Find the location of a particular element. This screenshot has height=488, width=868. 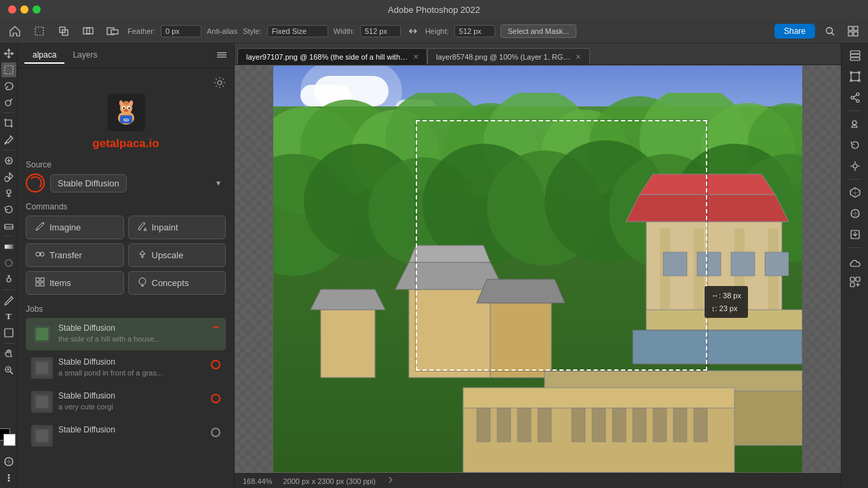

gradient-tool is located at coordinates (9, 247).